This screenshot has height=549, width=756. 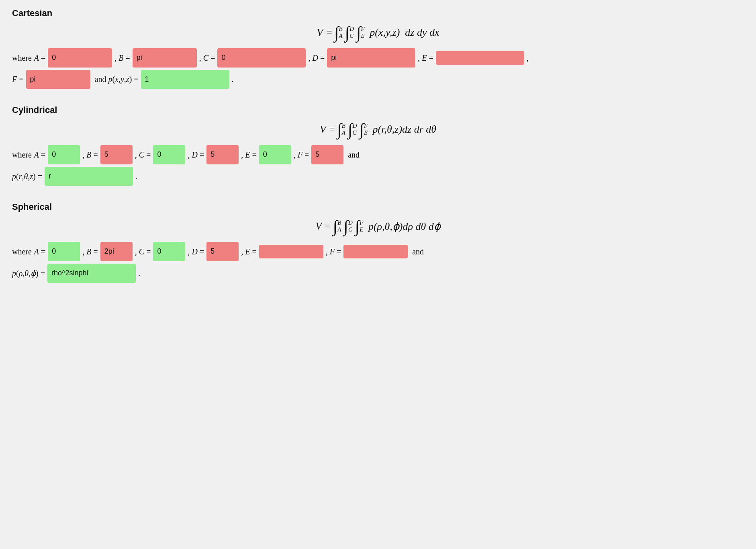 What do you see at coordinates (328, 129) in the screenshot?
I see `cylindrical-V-equals: V =` at bounding box center [328, 129].